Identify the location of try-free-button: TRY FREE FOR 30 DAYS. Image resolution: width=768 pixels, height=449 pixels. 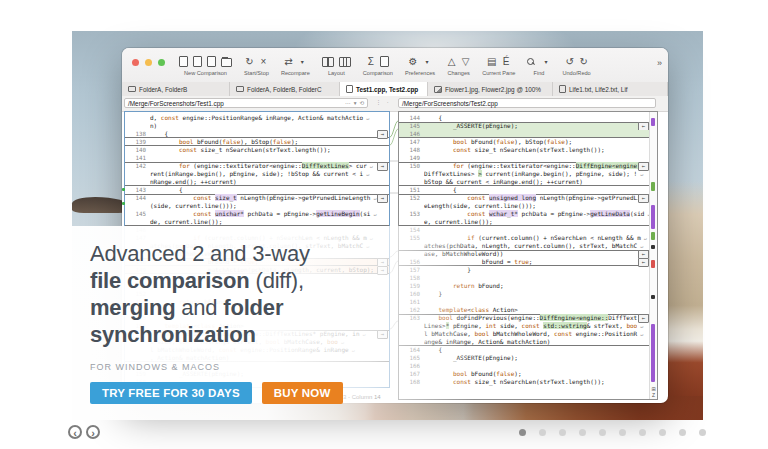
(171, 393).